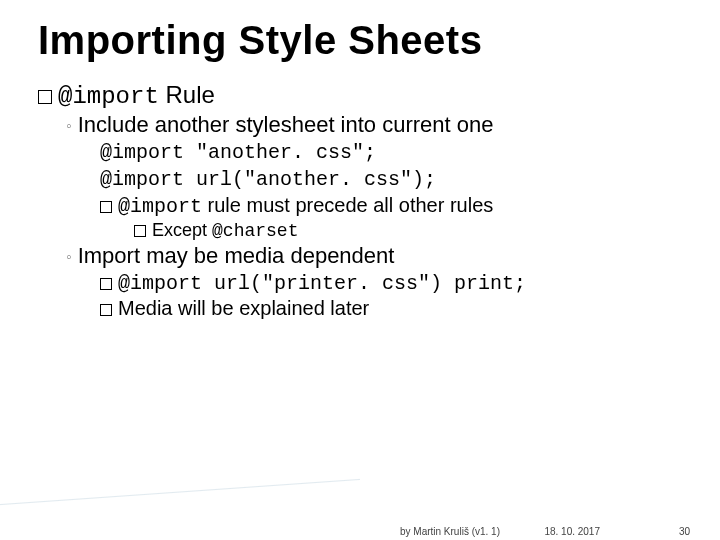 Image resolution: width=720 pixels, height=540 pixels. What do you see at coordinates (572, 532) in the screenshot?
I see `footer-date: 18. 10. 2017` at bounding box center [572, 532].